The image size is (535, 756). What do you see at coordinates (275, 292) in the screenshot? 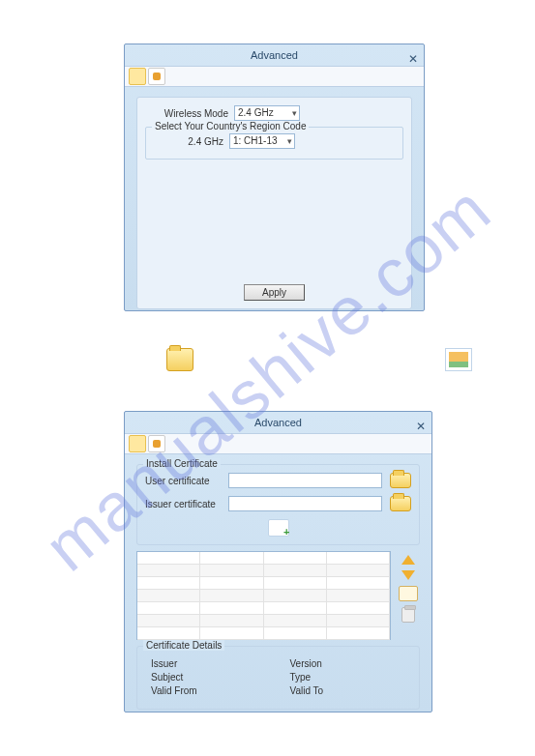
I see `apply-button: Apply` at bounding box center [275, 292].